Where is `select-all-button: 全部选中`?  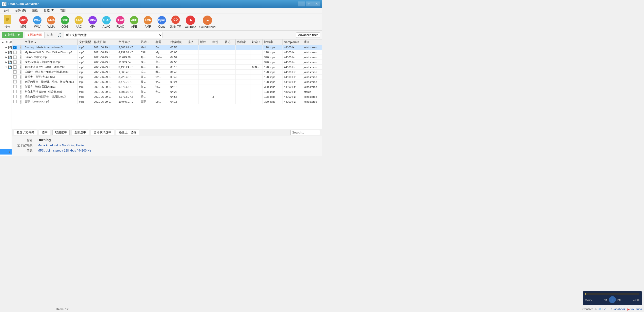
select-all-button: 全部选中 is located at coordinates (80, 132).